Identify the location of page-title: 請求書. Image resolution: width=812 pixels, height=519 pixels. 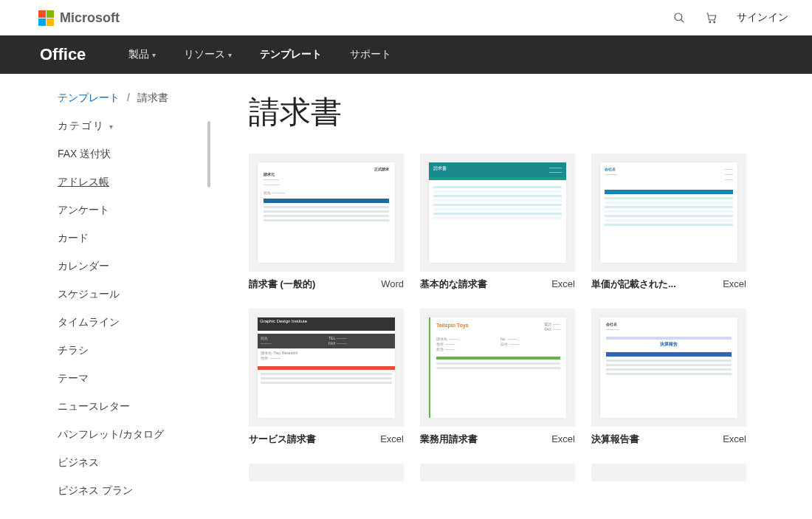
(520, 112).